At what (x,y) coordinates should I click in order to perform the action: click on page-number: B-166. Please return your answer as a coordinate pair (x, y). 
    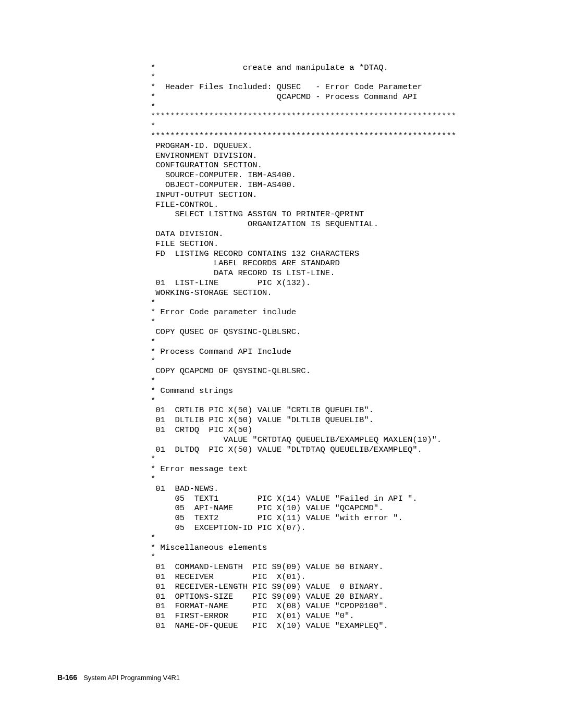
    Looking at the image, I should click on (67, 677).